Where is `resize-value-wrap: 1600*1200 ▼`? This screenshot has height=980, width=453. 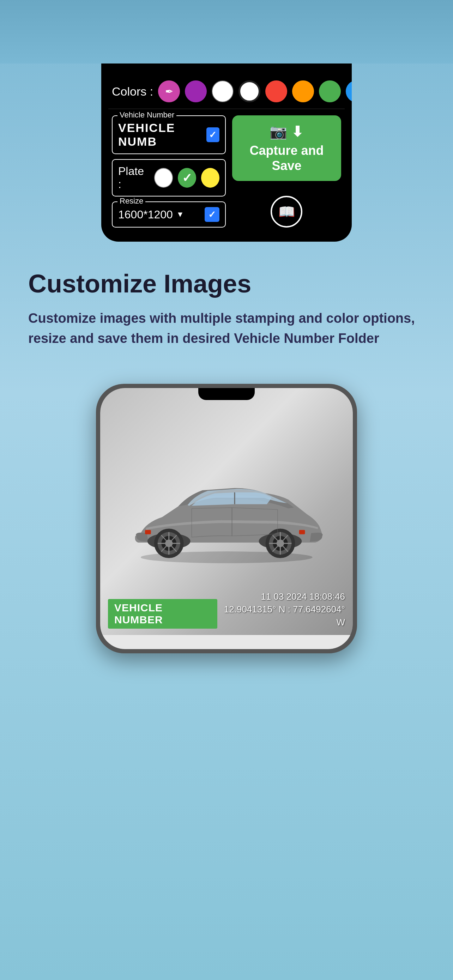 resize-value-wrap: 1600*1200 ▼ is located at coordinates (151, 215).